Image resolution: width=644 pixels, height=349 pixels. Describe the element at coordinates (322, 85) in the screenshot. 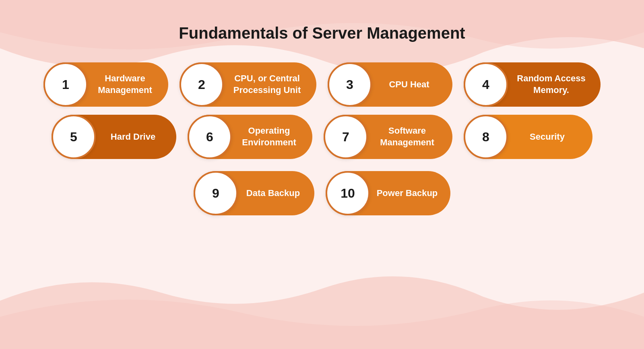

I see `row-1: 1 HardwareManagement 2 CPU, or CentralPr…` at that location.